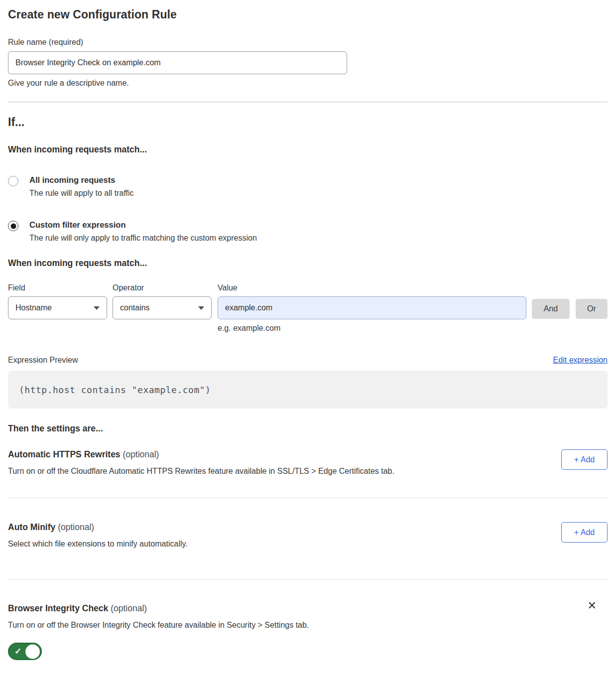 Image resolution: width=616 pixels, height=686 pixels. What do you see at coordinates (64, 454) in the screenshot?
I see `setting-name: Automatic HTTPS Rewrites` at bounding box center [64, 454].